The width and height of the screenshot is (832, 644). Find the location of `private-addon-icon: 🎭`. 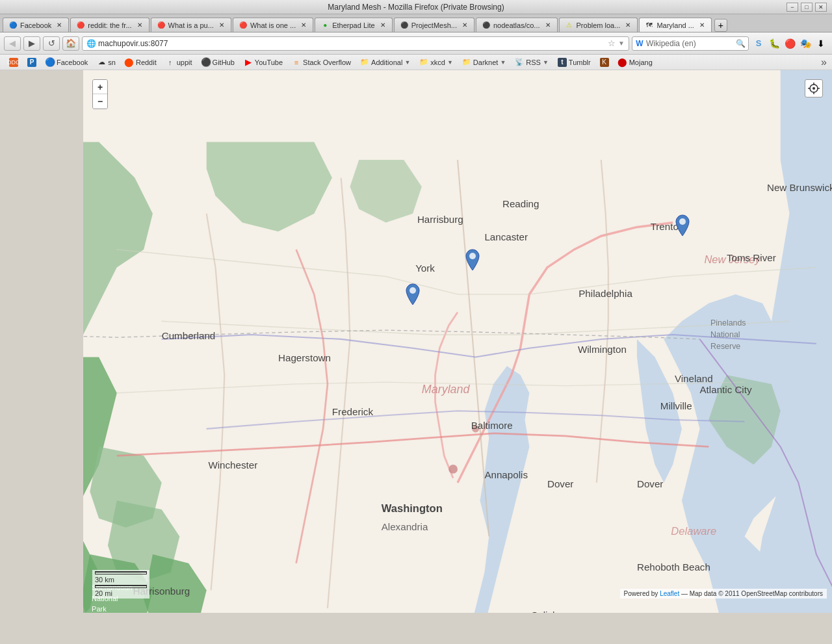

private-addon-icon: 🎭 is located at coordinates (805, 44).